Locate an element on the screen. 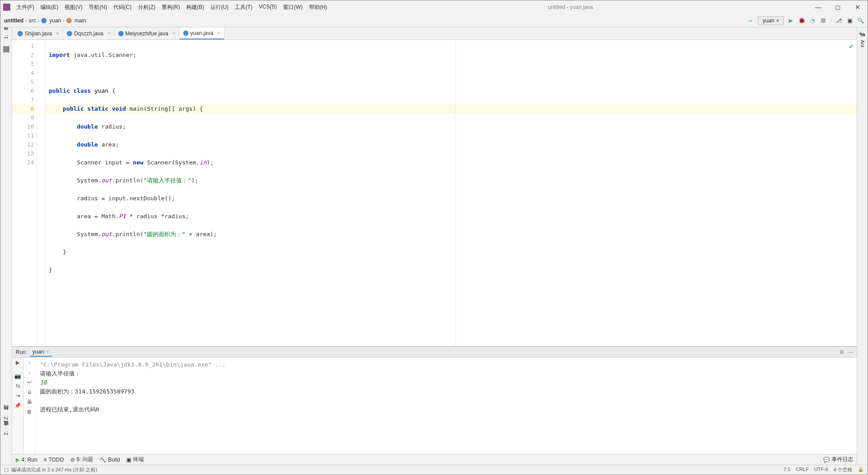 The height and width of the screenshot is (475, 868). status-indent: 4 个空格 is located at coordinates (843, 470).